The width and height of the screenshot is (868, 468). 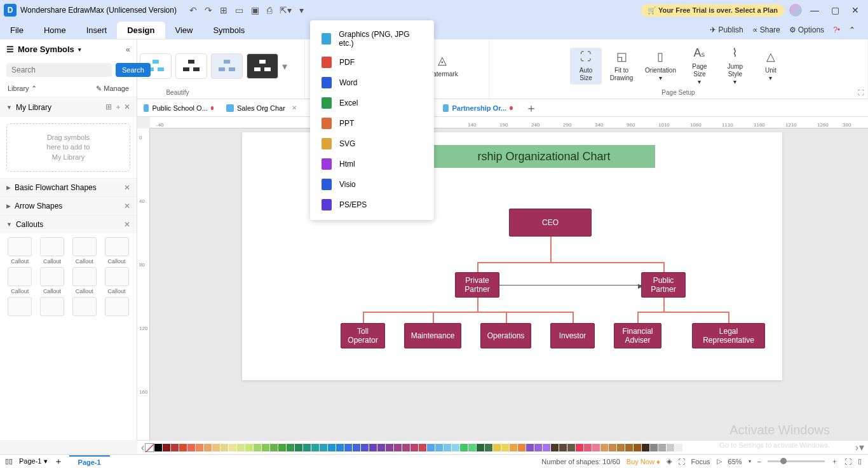 I want to click on options-button: ⚙ Options, so click(x=807, y=30).